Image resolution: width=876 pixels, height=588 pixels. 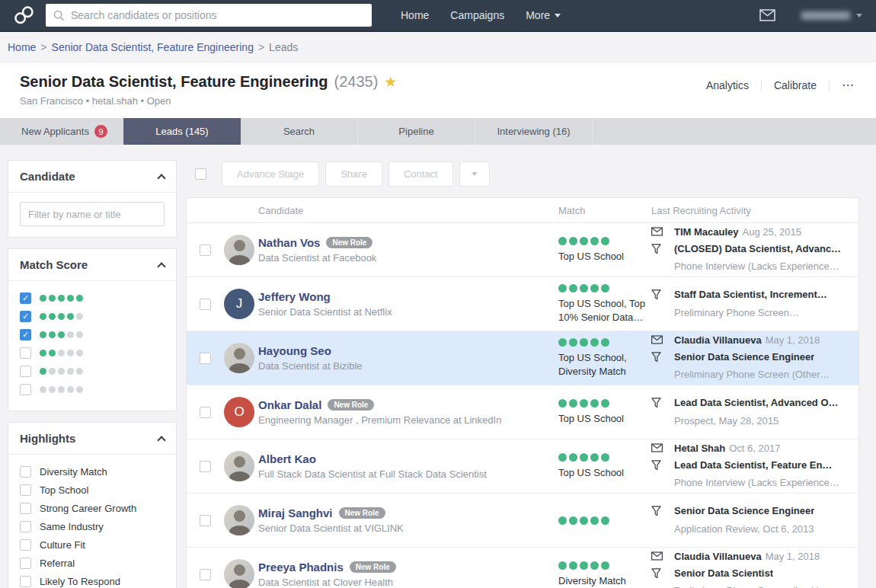 What do you see at coordinates (296, 513) in the screenshot?
I see `candidate-name-link: Miraj Sanghvi` at bounding box center [296, 513].